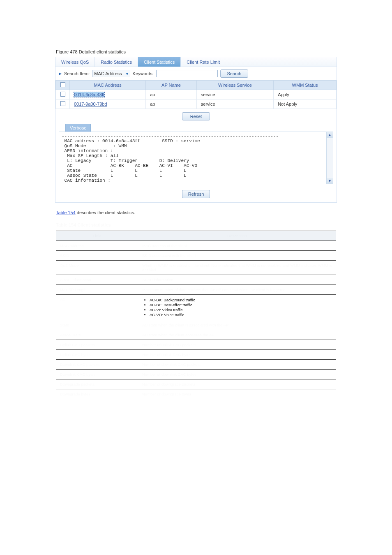 The height and width of the screenshot is (555, 392). I want to click on search-item-label: Search Item:, so click(77, 74).